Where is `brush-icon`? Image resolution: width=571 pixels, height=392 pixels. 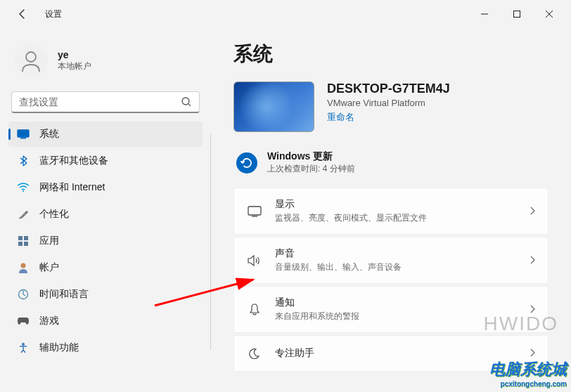
brush-icon is located at coordinates (23, 214).